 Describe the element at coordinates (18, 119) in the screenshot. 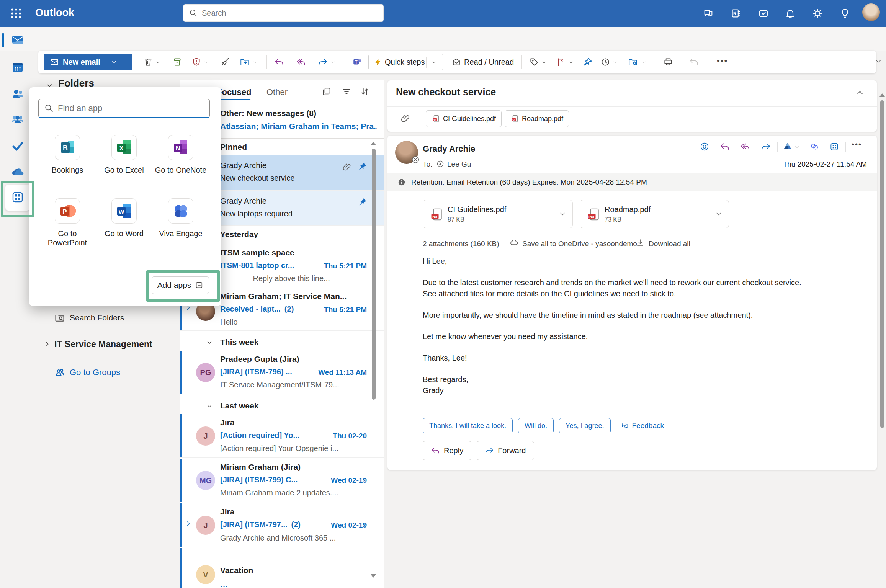

I see `rail-groups-icon` at that location.